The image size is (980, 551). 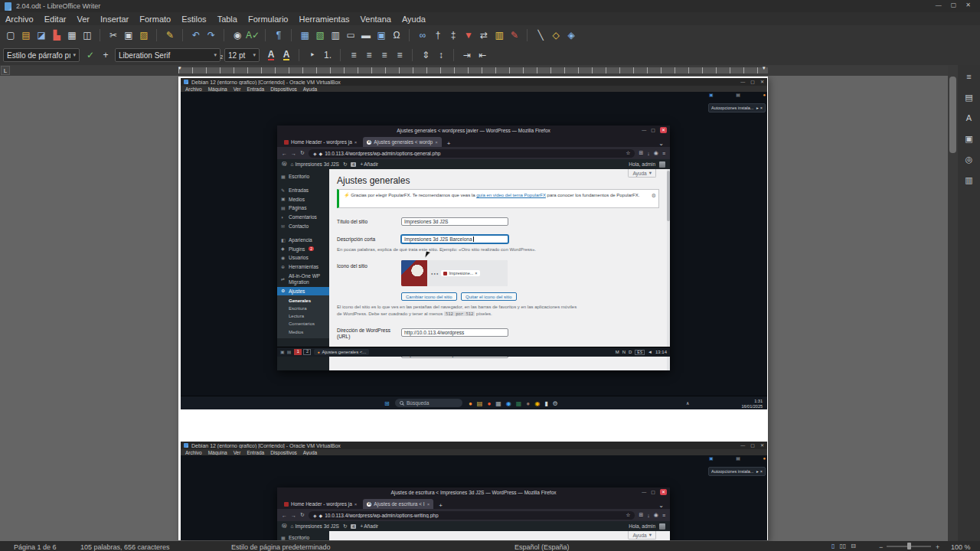 What do you see at coordinates (41, 35) in the screenshot?
I see `save-icon: ◪` at bounding box center [41, 35].